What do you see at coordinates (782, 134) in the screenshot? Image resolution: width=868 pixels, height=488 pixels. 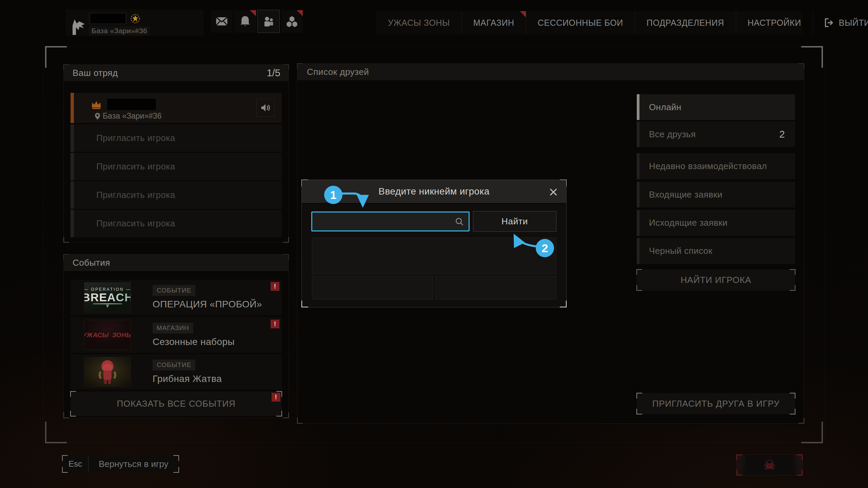 I see `friends-count: 2` at bounding box center [782, 134].